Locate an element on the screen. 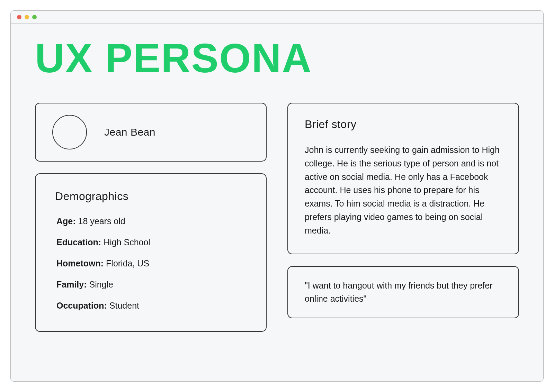  maximize-icon is located at coordinates (35, 17).